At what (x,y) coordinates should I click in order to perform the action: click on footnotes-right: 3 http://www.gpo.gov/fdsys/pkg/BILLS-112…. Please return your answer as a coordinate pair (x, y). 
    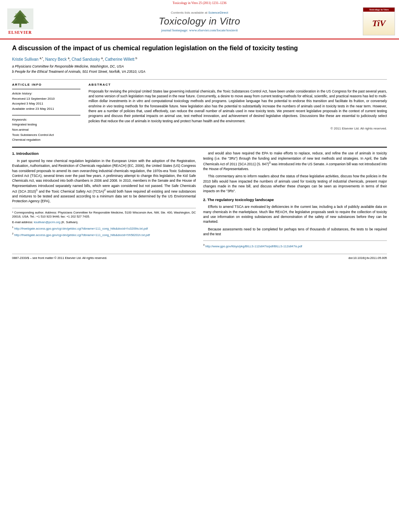
    Looking at the image, I should click on (295, 244).